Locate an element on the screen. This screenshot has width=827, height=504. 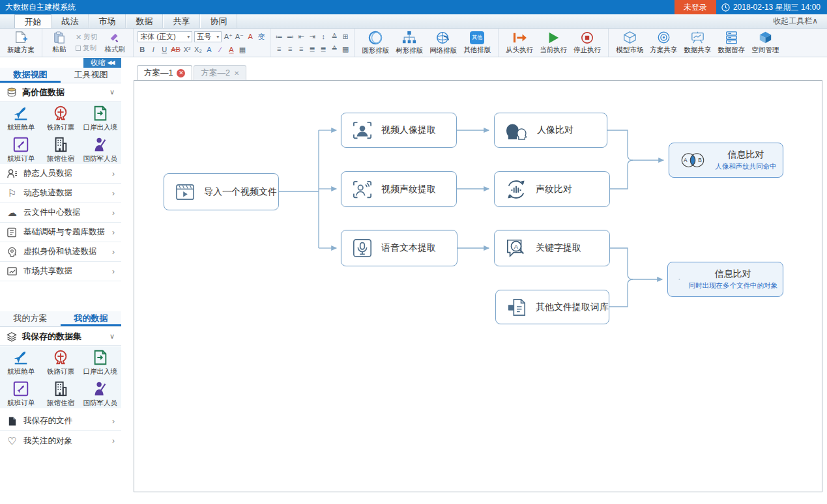
tab-my-data: 我的数据 is located at coordinates (91, 319).